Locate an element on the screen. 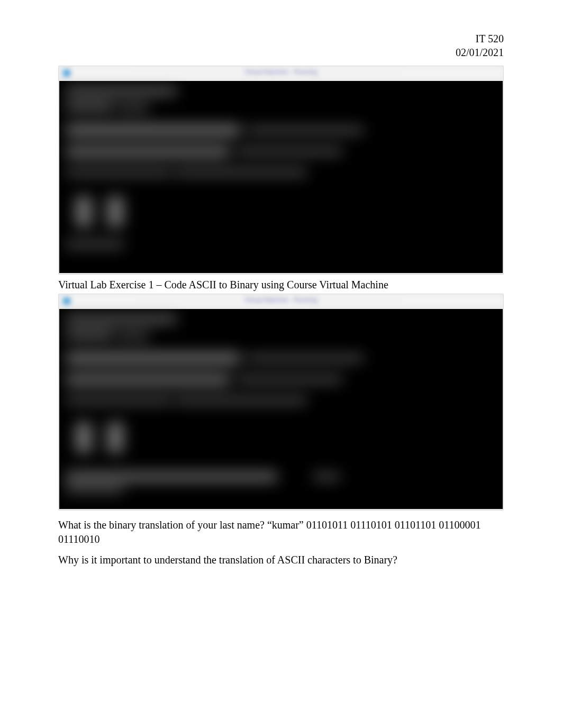 Image resolution: width=562 pixels, height=728 pixels. document-date: 02/01/2021 is located at coordinates (281, 52).